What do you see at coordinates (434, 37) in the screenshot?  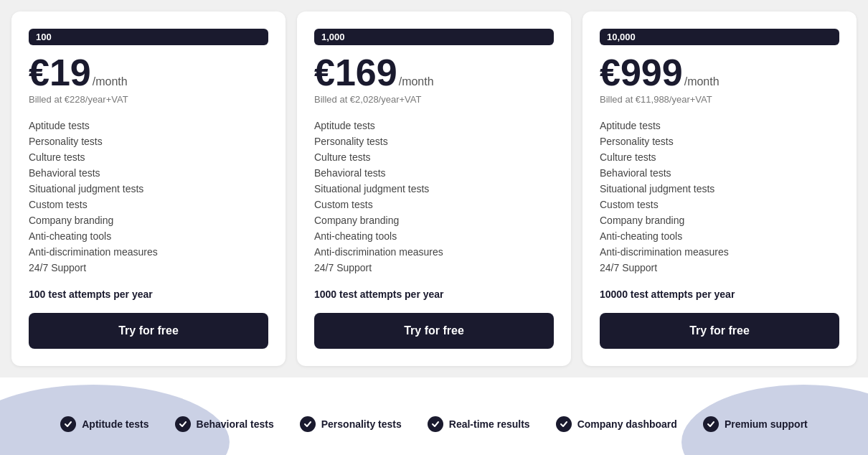 I see `plan-badge-1: 1,000` at bounding box center [434, 37].